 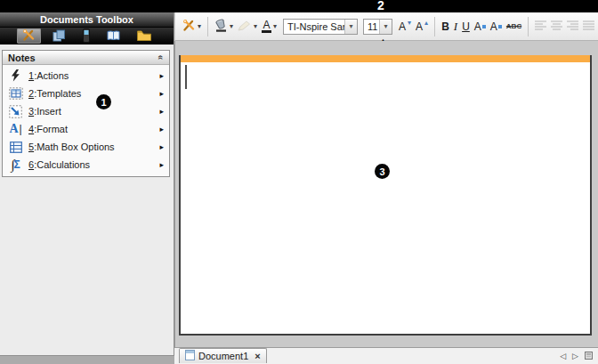 I want to click on align-center-button, so click(x=557, y=27).